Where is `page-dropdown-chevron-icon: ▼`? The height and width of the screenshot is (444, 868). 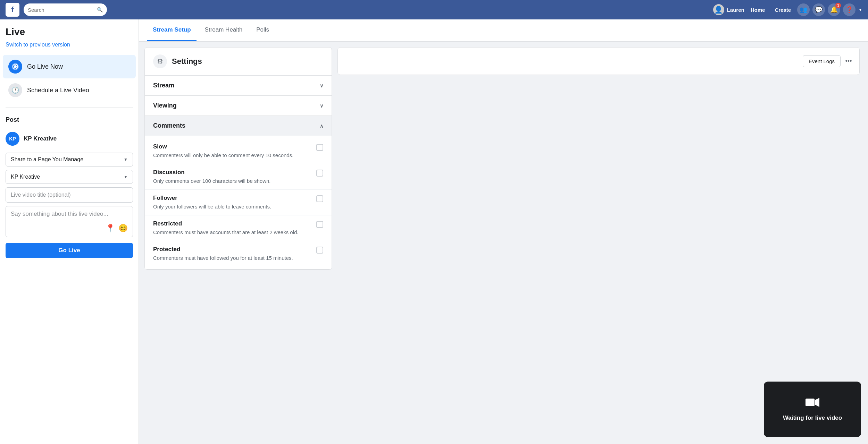
page-dropdown-chevron-icon: ▼ is located at coordinates (126, 177).